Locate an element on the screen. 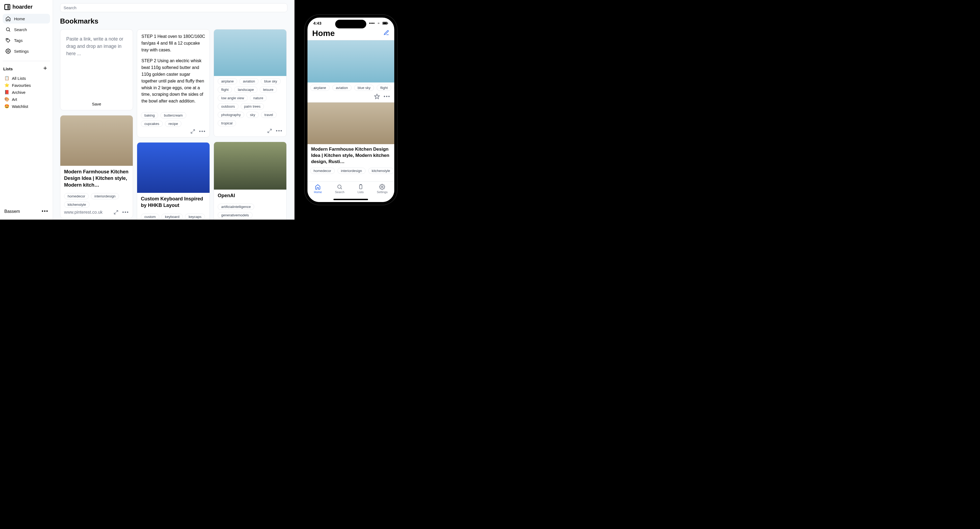 This screenshot has height=529, width=980. wifi-icon is located at coordinates (379, 23).